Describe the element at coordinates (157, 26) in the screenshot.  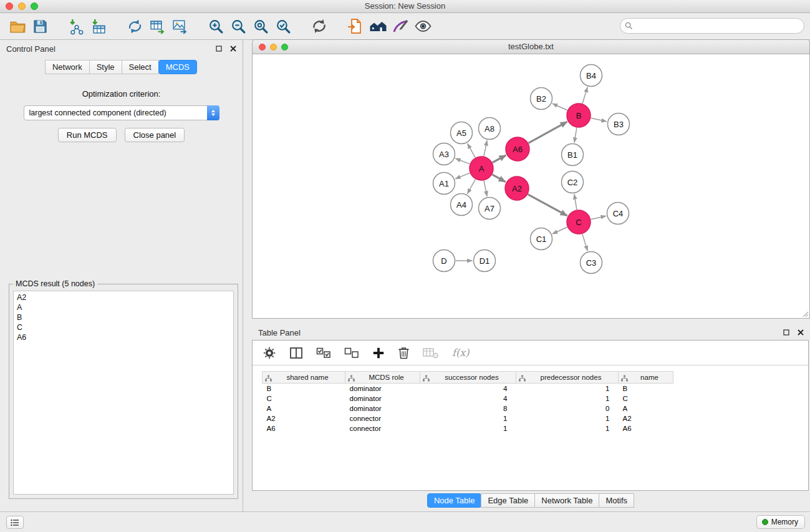
I see `export-table-button` at that location.